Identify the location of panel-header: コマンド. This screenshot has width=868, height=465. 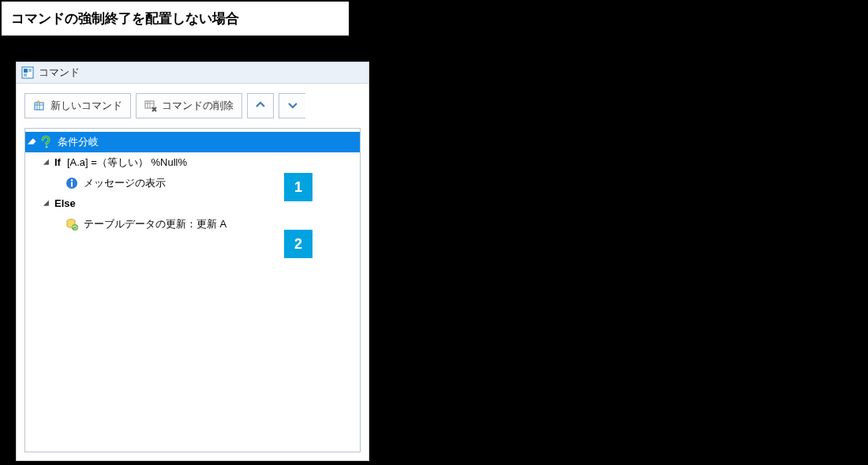
(193, 73).